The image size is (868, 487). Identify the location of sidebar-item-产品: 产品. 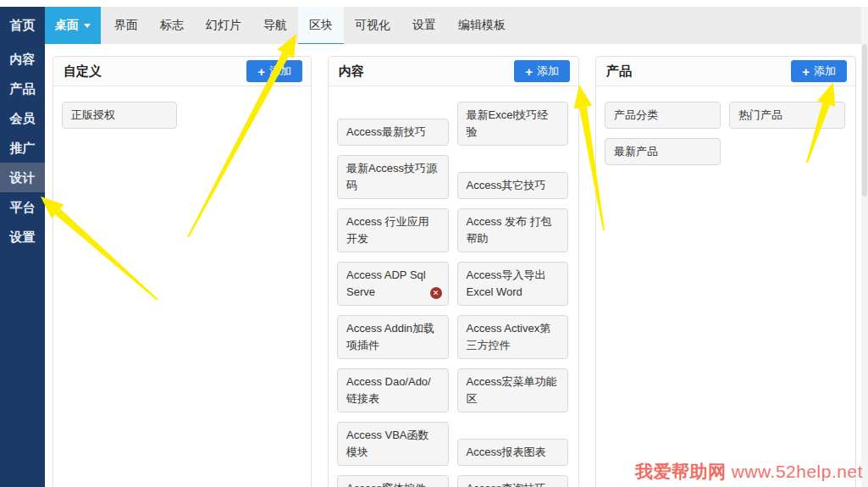
(22, 88).